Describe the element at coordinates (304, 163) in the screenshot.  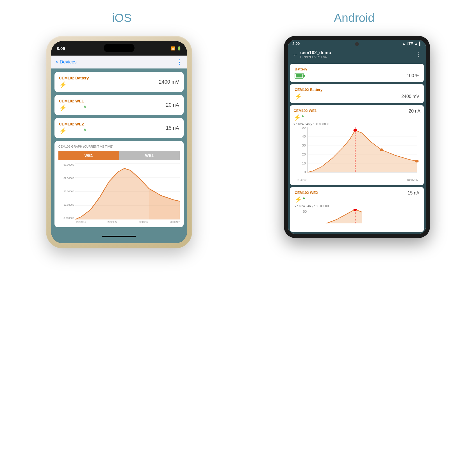
I see `svg-text: 10` at that location.